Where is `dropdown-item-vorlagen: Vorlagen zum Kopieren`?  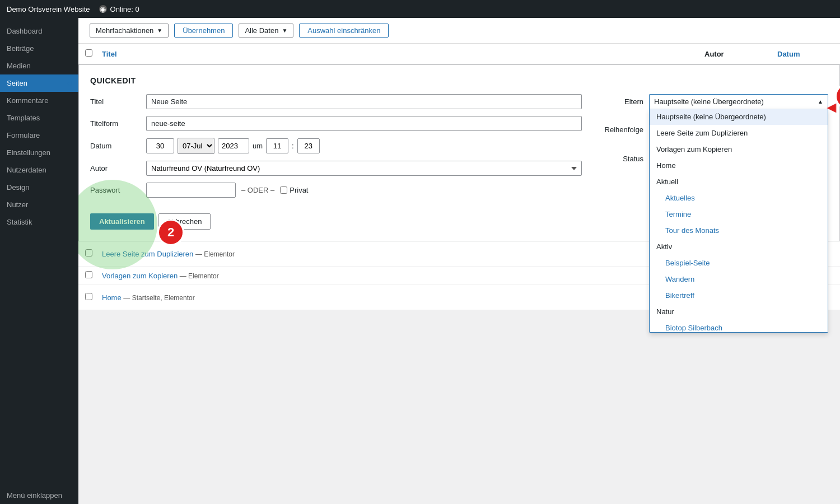 dropdown-item-vorlagen: Vorlagen zum Kopieren is located at coordinates (739, 149).